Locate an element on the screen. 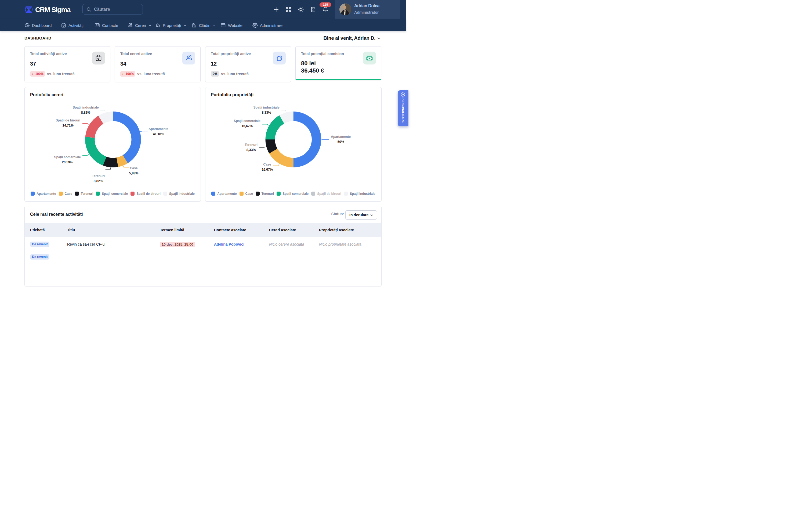 This screenshot has height=510, width=812. svg-text: Spații de birouri is located at coordinates (68, 120).